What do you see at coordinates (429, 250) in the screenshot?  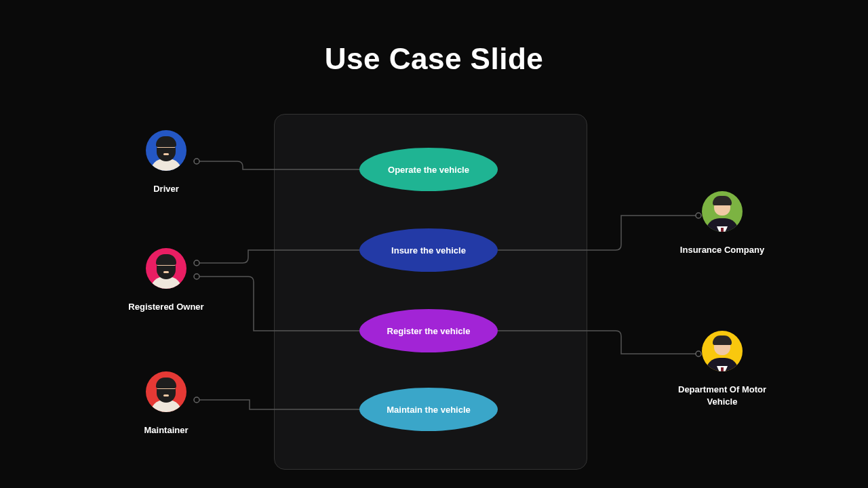 I see `usecase-insure: Insure the vehicle` at bounding box center [429, 250].